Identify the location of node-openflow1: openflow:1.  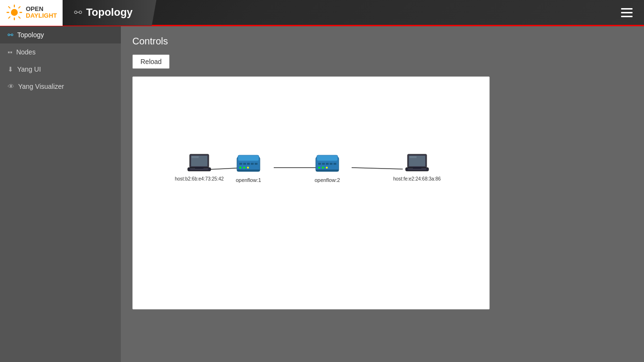
(248, 168).